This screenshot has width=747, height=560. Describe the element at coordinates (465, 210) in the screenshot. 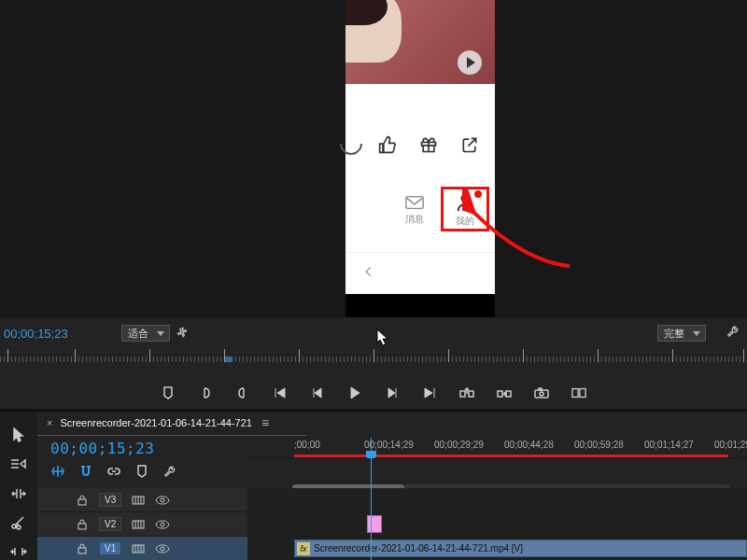

I see `mine-tab: 我的` at that location.